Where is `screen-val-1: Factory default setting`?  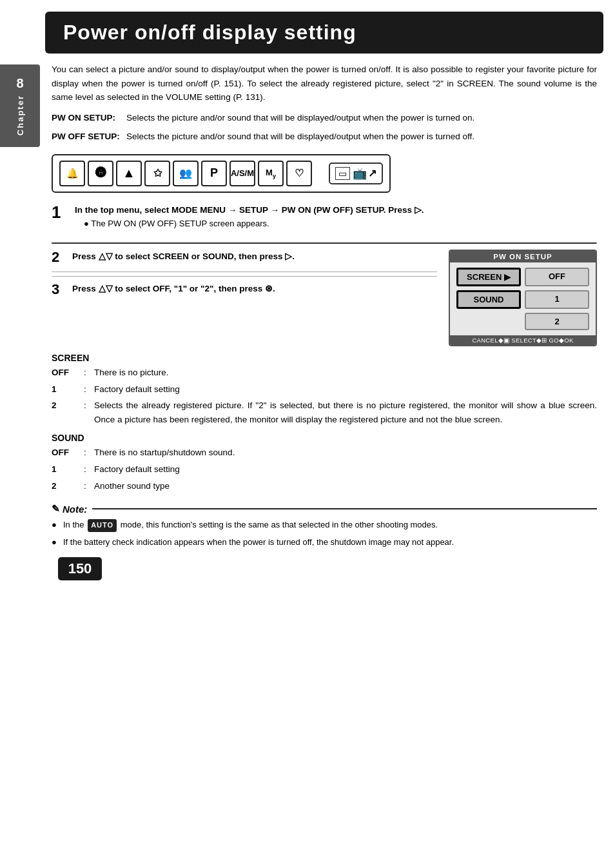
screen-val-1: Factory default setting is located at coordinates (346, 390).